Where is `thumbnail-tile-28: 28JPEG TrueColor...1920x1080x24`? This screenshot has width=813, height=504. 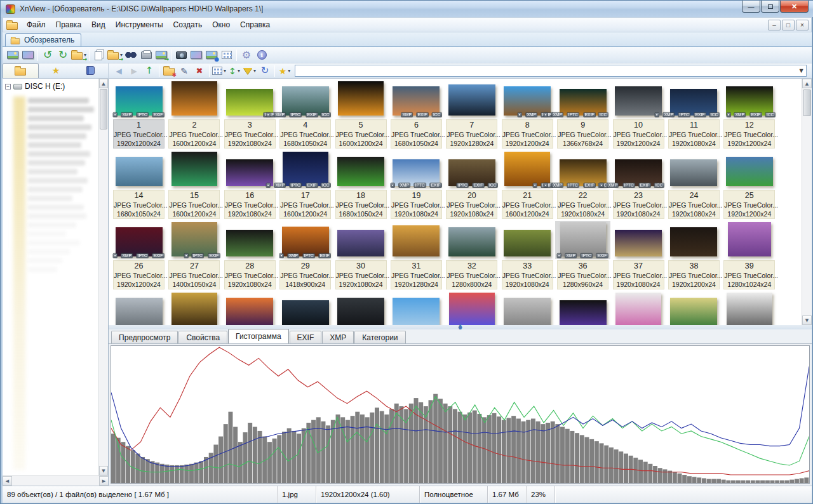
thumbnail-tile-28: 28JPEG TrueColor...1920x1080x24 is located at coordinates (250, 256).